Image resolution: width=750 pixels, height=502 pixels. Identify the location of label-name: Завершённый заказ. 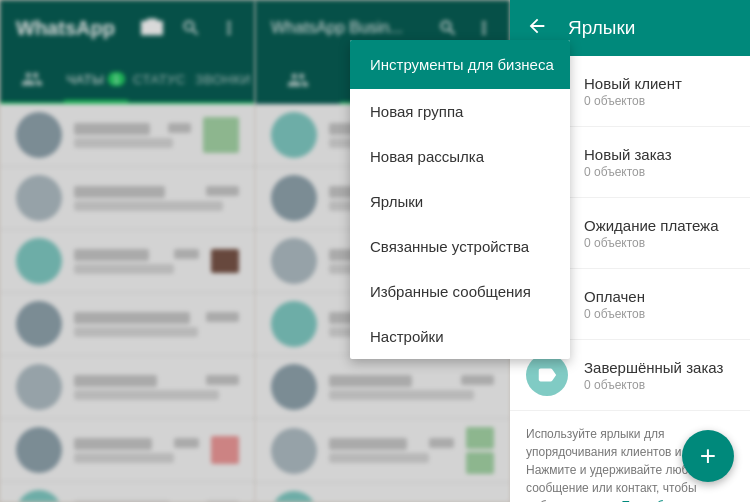
(659, 368).